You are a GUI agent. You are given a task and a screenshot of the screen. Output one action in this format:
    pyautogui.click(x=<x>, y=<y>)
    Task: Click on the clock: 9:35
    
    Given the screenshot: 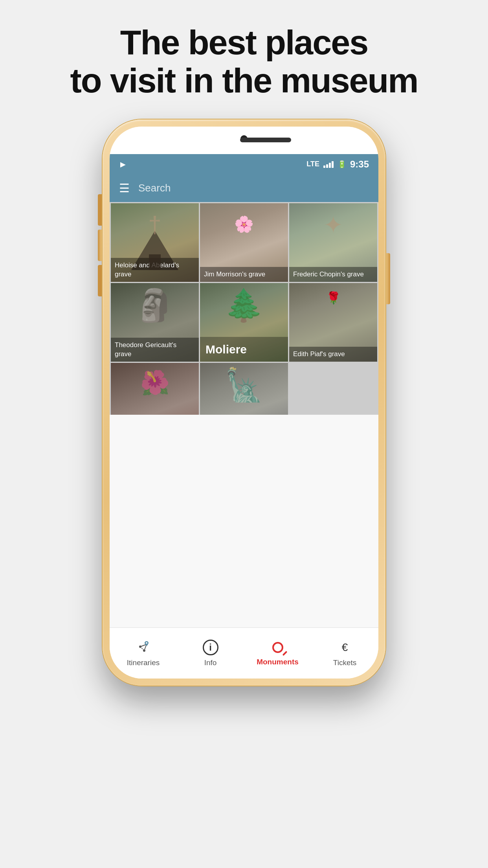 What is the action you would take?
    pyautogui.click(x=360, y=164)
    